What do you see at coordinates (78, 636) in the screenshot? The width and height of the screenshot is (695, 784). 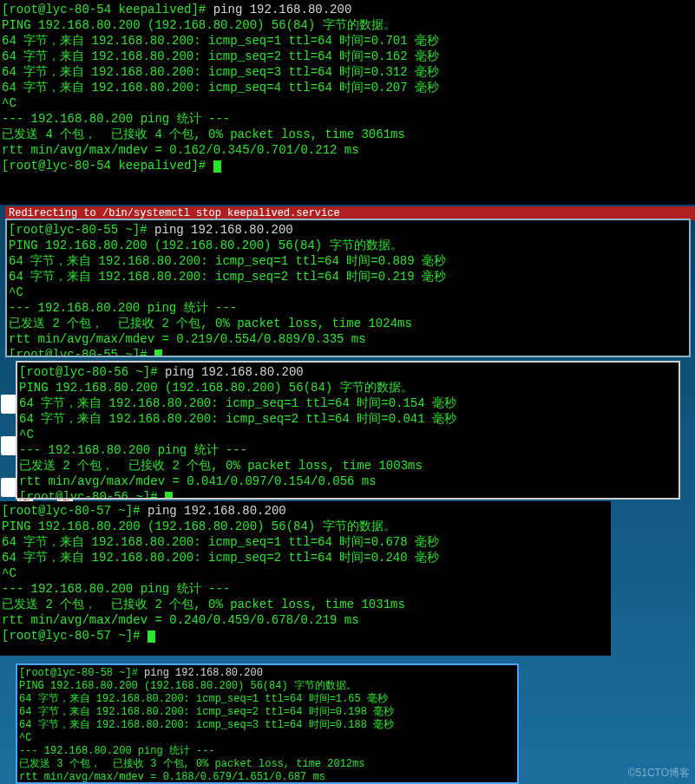 I see `prompt-idle: [root@lyc-80-57 ~]#` at bounding box center [78, 636].